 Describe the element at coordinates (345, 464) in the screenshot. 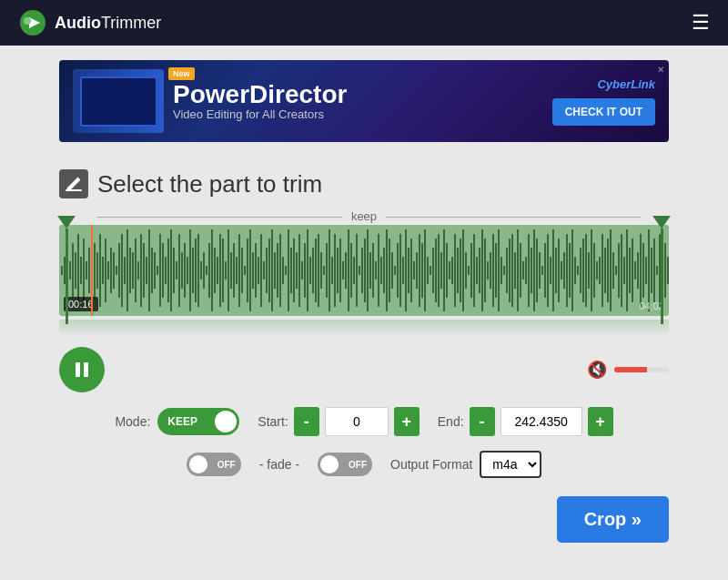

I see `fade-out-toggle: OFF` at that location.